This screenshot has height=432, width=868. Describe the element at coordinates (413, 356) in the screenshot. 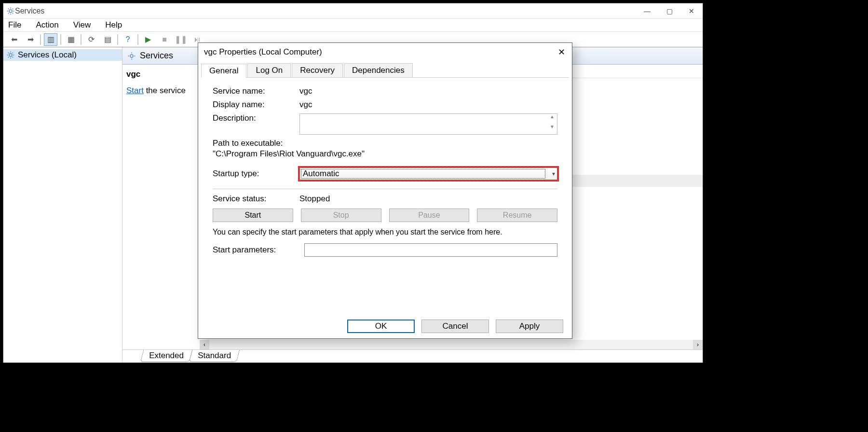

I see `bottom-tabs: Extended Standard` at that location.